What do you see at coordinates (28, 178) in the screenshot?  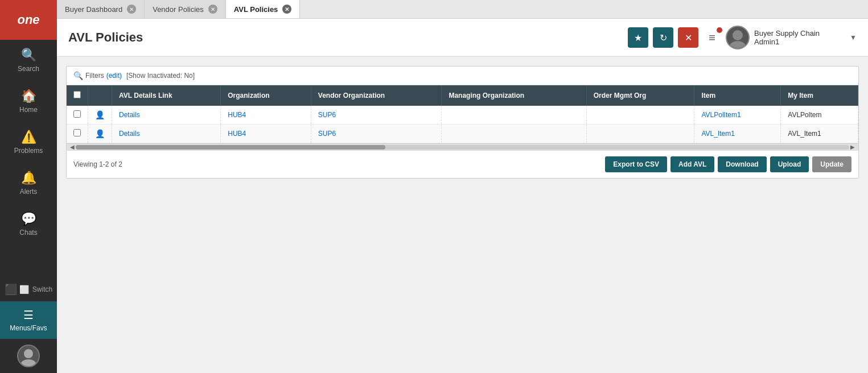 I see `bell-icon: 🔔` at bounding box center [28, 178].